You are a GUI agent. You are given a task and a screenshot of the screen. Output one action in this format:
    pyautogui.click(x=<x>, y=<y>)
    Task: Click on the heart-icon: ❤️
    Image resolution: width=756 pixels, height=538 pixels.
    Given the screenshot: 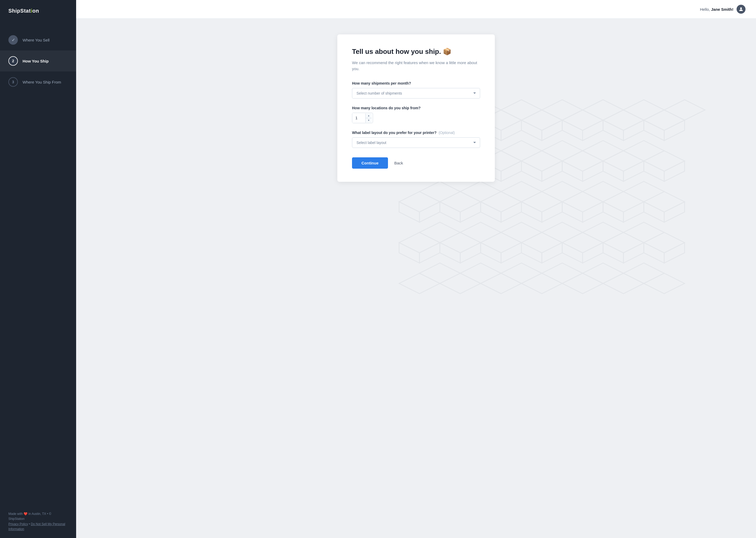 What is the action you would take?
    pyautogui.click(x=25, y=514)
    